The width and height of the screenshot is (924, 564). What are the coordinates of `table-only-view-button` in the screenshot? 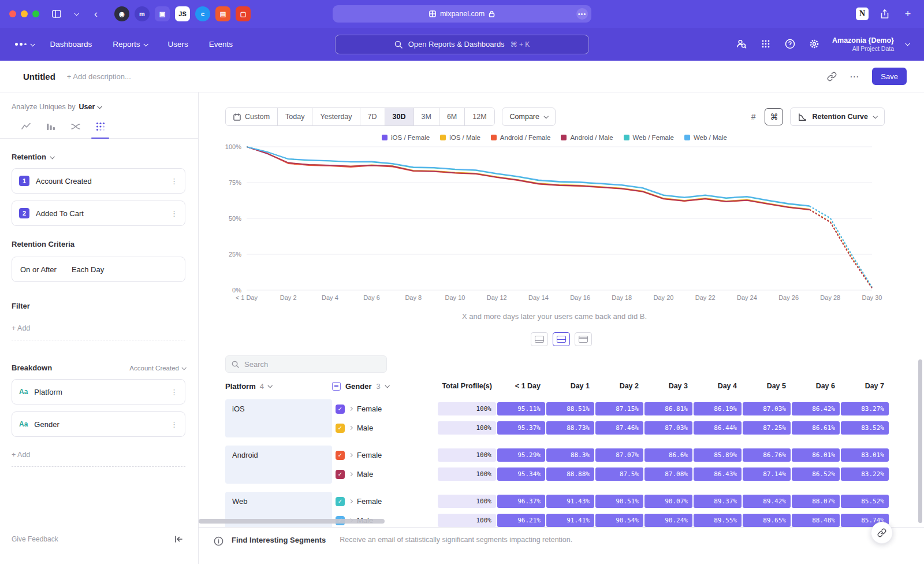 It's located at (583, 339).